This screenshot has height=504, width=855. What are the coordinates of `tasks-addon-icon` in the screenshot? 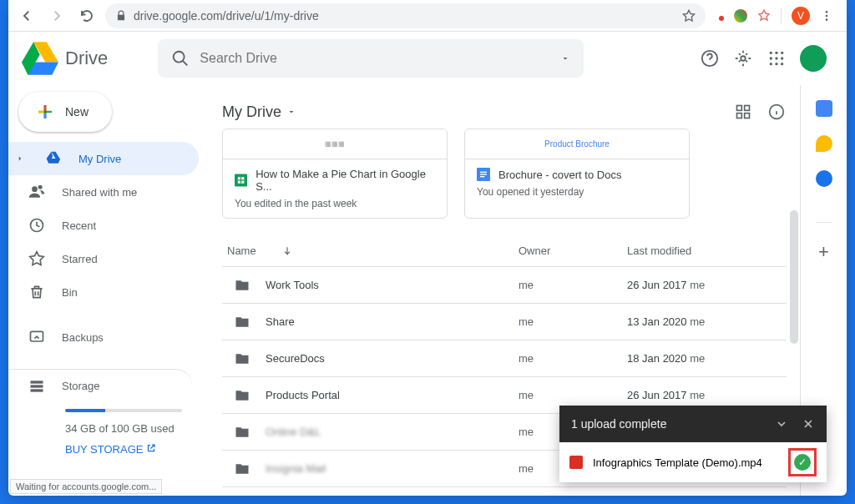 It's located at (824, 179).